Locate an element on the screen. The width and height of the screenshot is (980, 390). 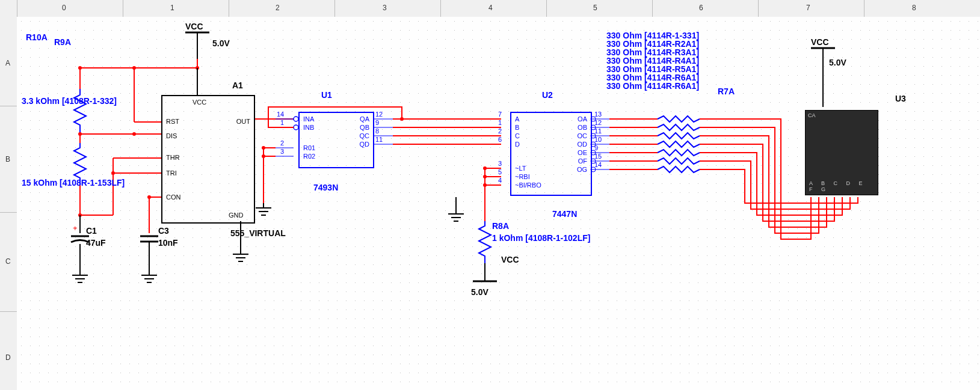
col-head: 0 is located at coordinates (64, 8).